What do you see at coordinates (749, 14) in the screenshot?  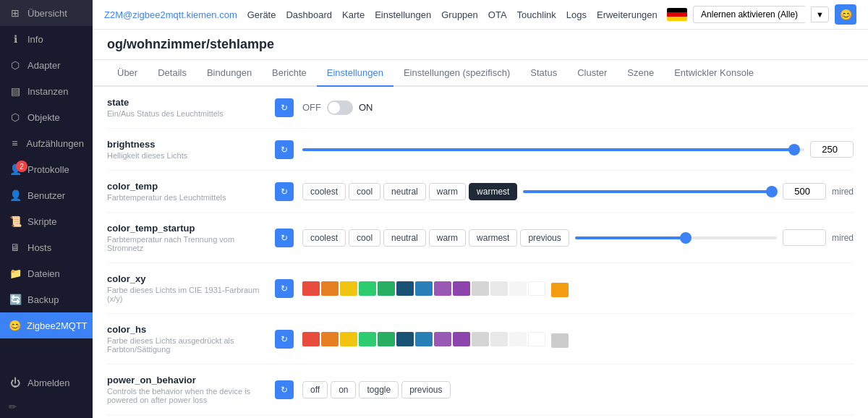 I see `anlernen-button: Anlernen aktivieren (Alle)` at bounding box center [749, 14].